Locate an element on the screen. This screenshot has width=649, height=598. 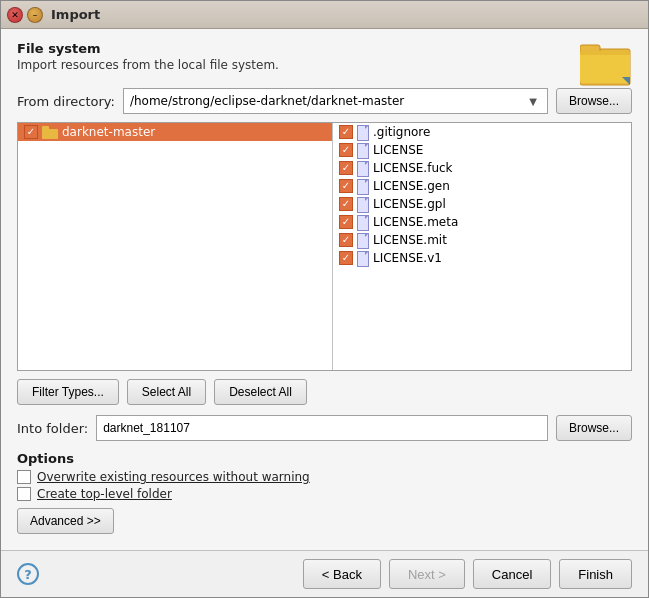
deselect-all-button: Deselect All is located at coordinates (260, 392).